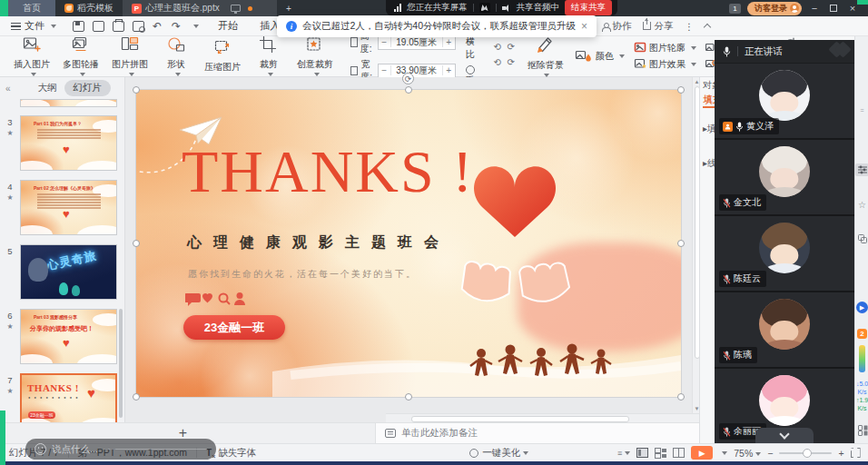  I want to click on panel-collapse-button: «, so click(8, 89).